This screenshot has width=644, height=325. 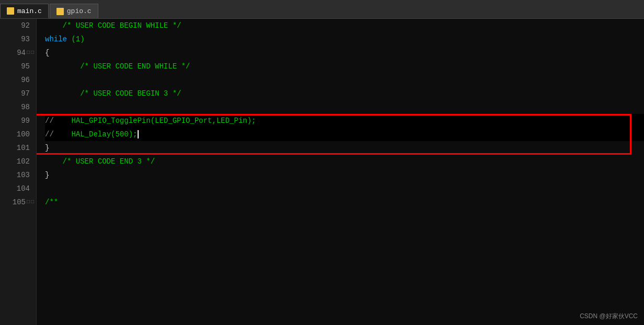 I want to click on line-num-96: 96, so click(x=15, y=80).